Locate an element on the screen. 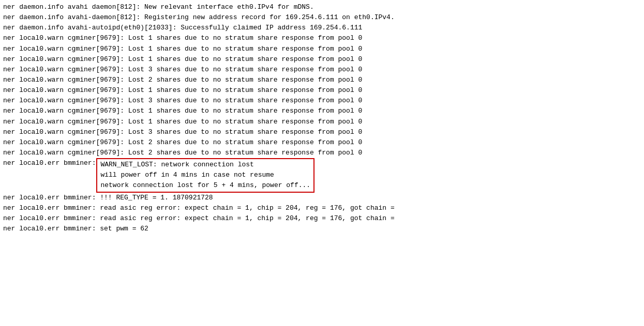  log-line: ner daemon.info avahi daemon[812]: New r… is located at coordinates (322, 7).